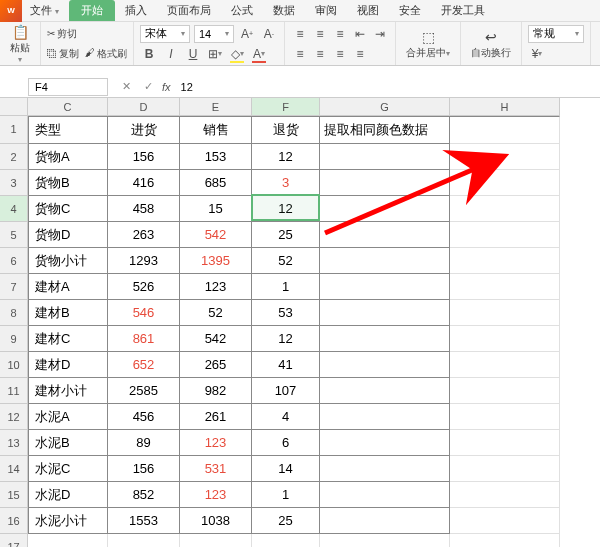  What do you see at coordinates (144, 443) in the screenshot?
I see `data-cell: 89` at bounding box center [144, 443].